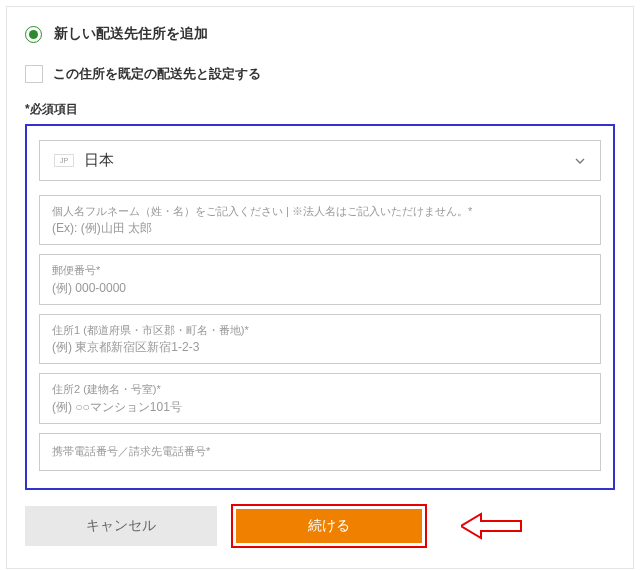 The image size is (640, 570). I want to click on flag-icon: JP, so click(64, 160).